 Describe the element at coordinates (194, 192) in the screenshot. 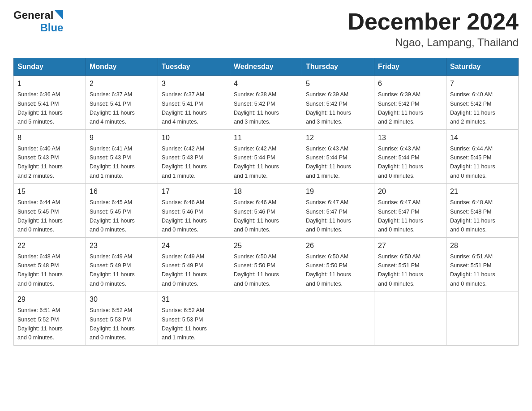

I see `day-number: 17` at that location.